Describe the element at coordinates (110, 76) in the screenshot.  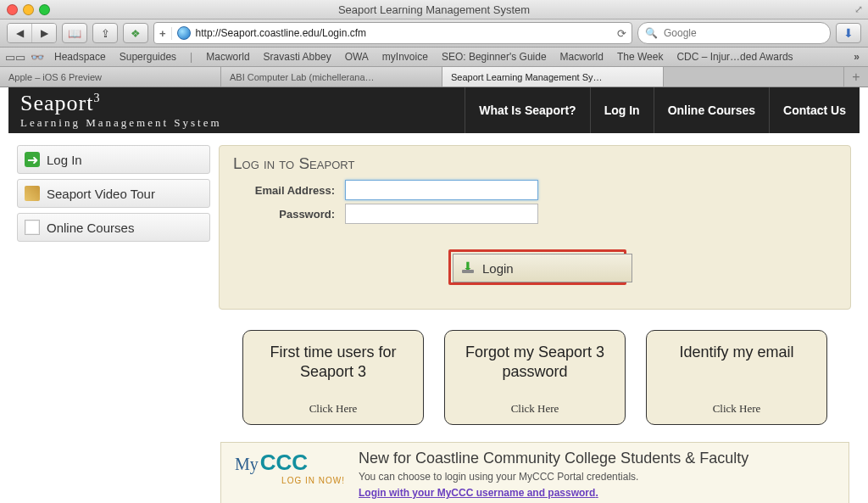
I see `browser-tab: Apple – iOS 6 Preview` at that location.